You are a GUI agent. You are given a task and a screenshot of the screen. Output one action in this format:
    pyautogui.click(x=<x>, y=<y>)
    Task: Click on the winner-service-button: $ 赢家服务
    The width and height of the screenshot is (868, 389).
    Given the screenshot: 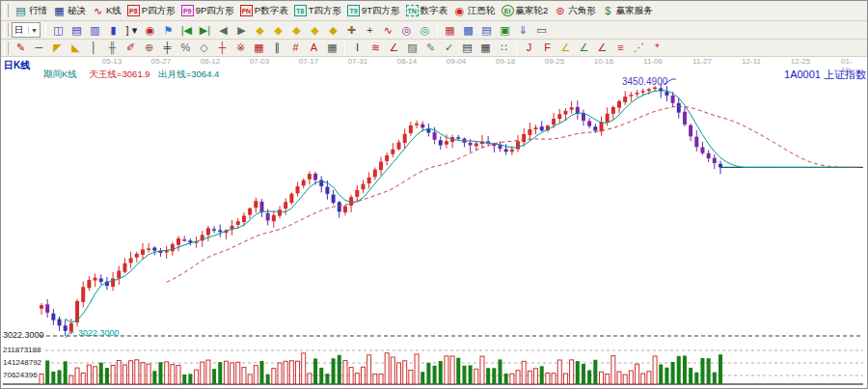 What is the action you would take?
    pyautogui.click(x=627, y=12)
    